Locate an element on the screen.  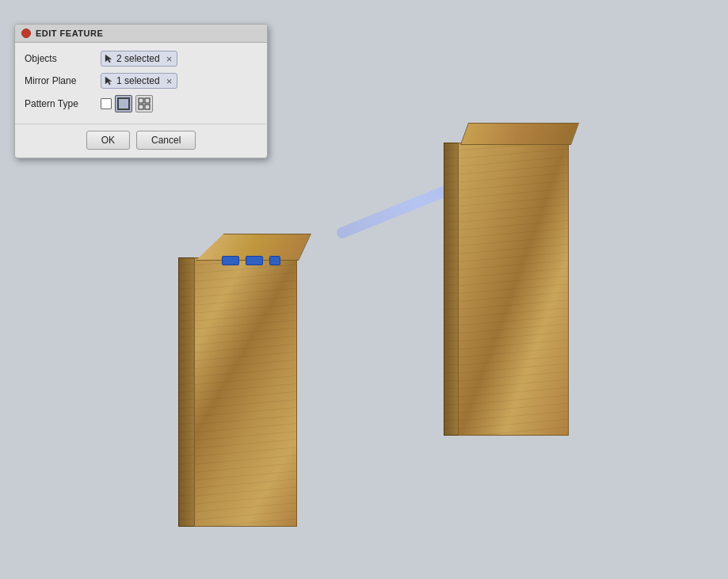
pattern-single-icon is located at coordinates (124, 104).